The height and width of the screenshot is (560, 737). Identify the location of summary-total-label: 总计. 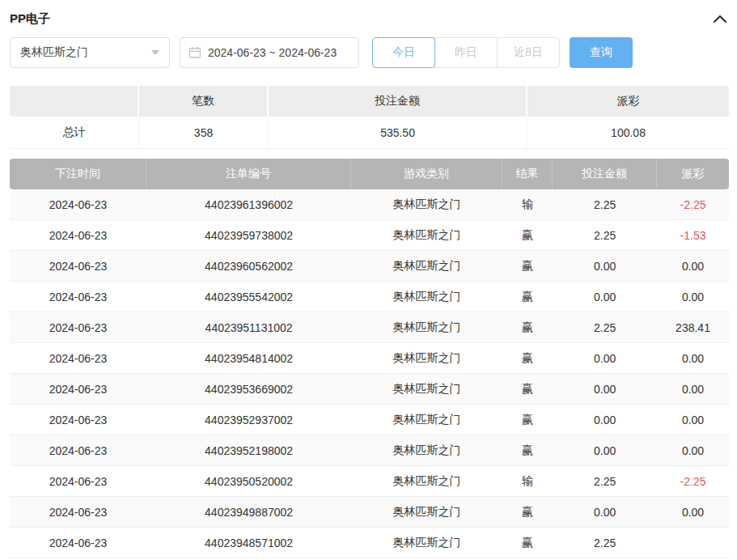
(74, 133).